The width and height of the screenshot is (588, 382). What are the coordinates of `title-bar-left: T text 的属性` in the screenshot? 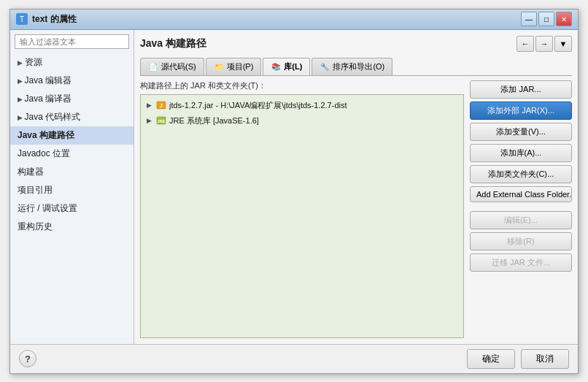 It's located at (47, 19).